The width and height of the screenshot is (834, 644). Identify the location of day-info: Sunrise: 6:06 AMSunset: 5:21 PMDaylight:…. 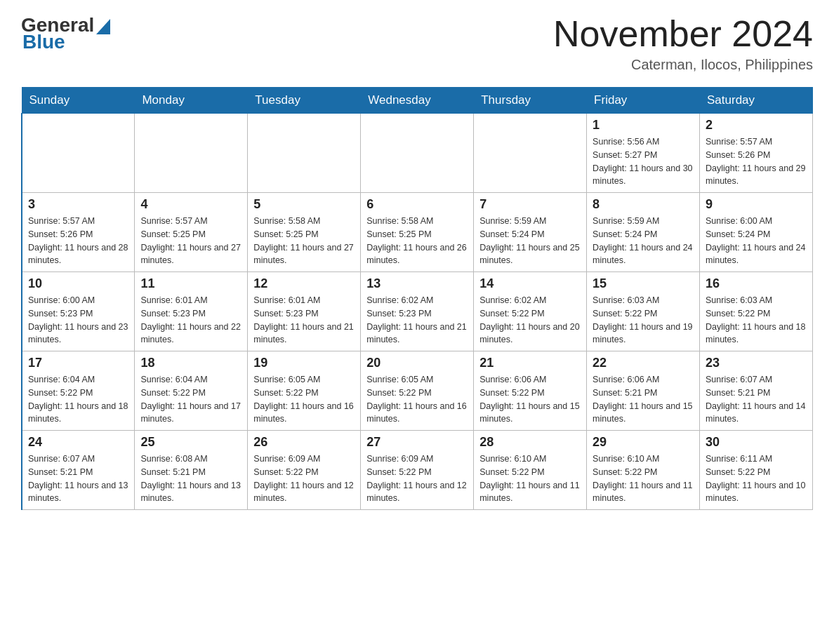
(643, 400).